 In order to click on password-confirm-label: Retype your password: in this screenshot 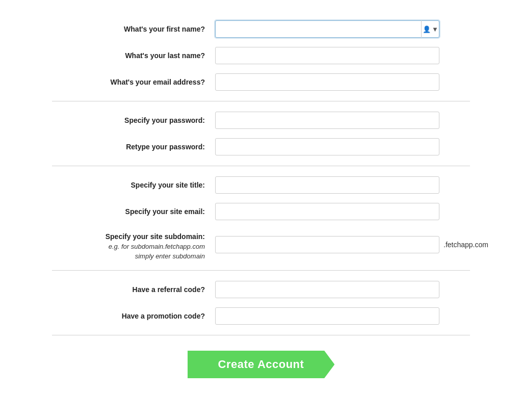, I will do `click(134, 147)`.